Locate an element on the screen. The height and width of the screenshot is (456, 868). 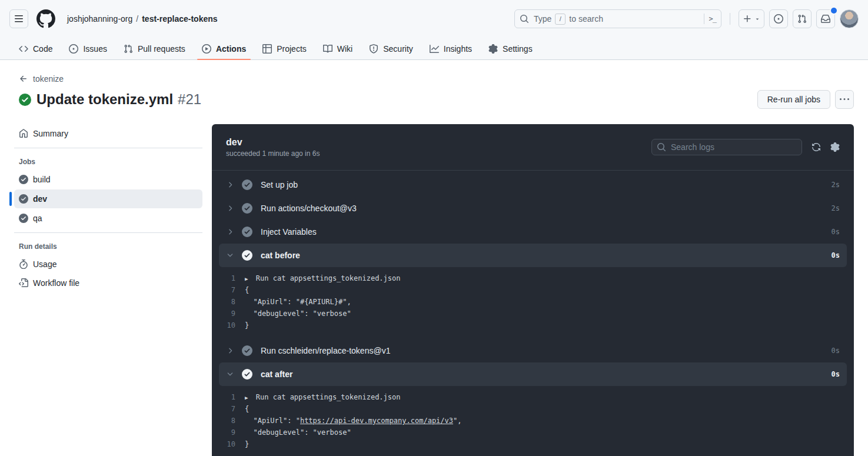
log-line: 9 "debugLevel": "verbose" is located at coordinates (533, 432).